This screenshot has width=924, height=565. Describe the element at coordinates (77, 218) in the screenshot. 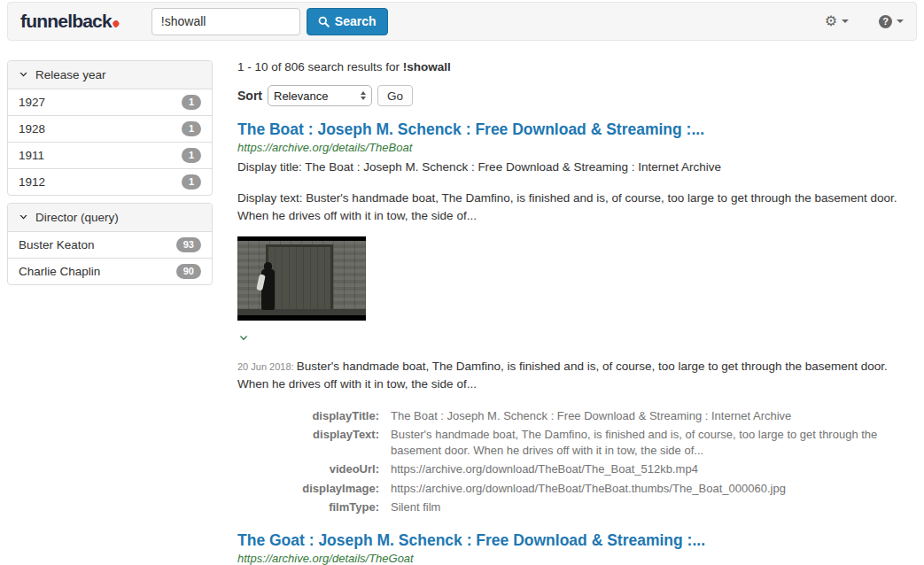

I see `facet-title: Director (query)` at that location.